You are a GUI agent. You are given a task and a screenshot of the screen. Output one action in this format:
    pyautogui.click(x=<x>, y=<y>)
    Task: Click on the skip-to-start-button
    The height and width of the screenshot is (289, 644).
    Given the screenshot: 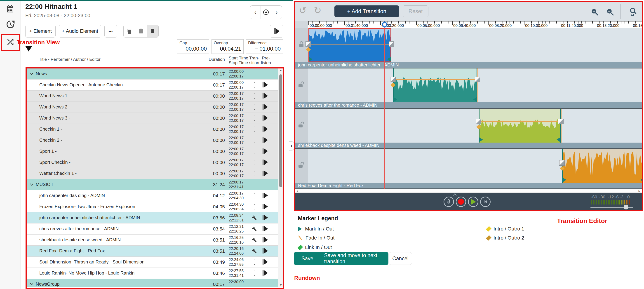 What is the action you would take?
    pyautogui.click(x=486, y=202)
    